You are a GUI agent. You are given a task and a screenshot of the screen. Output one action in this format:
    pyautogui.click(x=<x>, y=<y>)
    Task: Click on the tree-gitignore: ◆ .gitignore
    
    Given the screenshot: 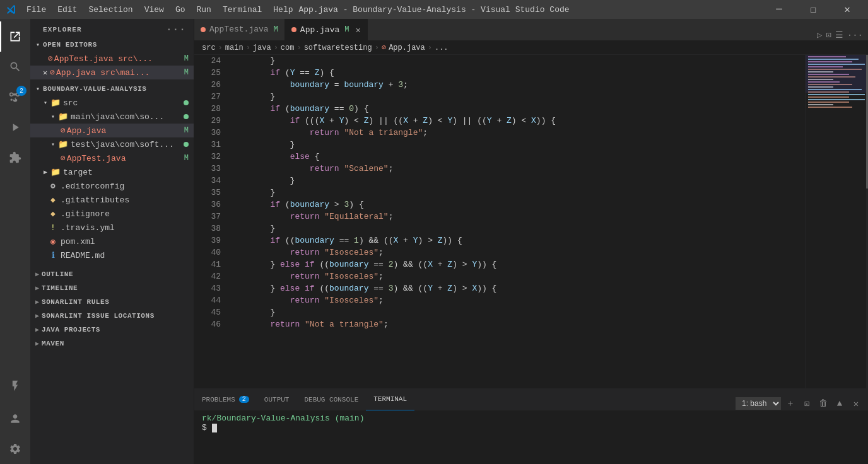 What is the action you would take?
    pyautogui.click(x=112, y=214)
    